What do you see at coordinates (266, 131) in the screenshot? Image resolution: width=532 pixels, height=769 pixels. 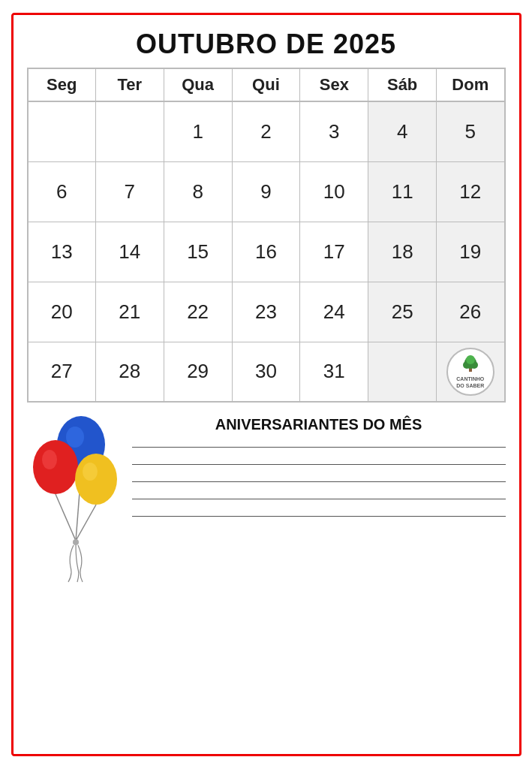 I see `calendar-week-1: 12345` at bounding box center [266, 131].